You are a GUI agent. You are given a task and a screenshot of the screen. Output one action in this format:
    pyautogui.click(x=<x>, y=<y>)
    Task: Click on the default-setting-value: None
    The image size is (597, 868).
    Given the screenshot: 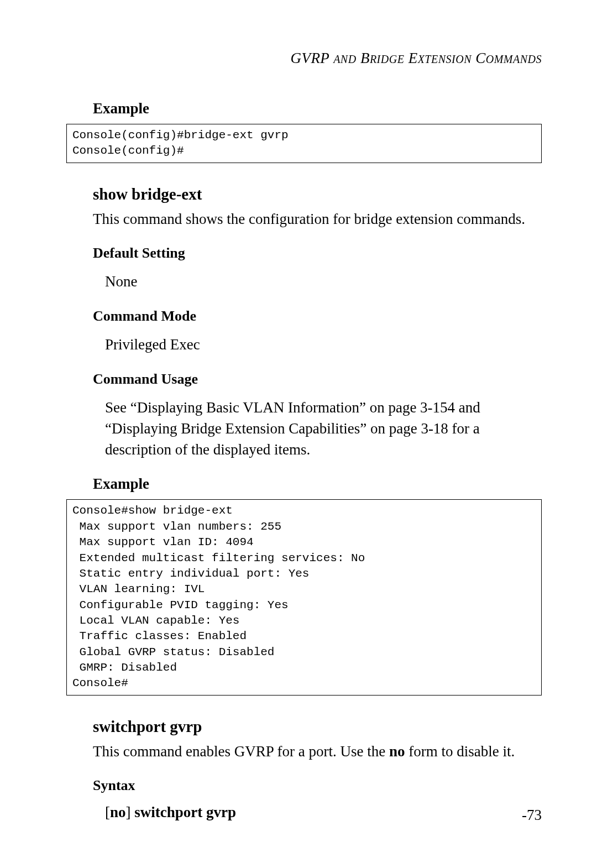 What is the action you would take?
    pyautogui.click(x=323, y=282)
    